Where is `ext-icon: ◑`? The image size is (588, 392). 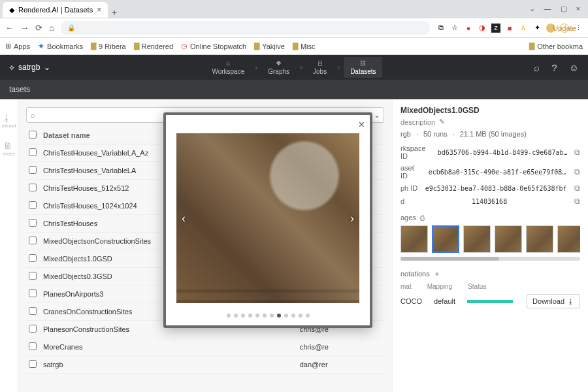
ext-icon: ◑ is located at coordinates (482, 28).